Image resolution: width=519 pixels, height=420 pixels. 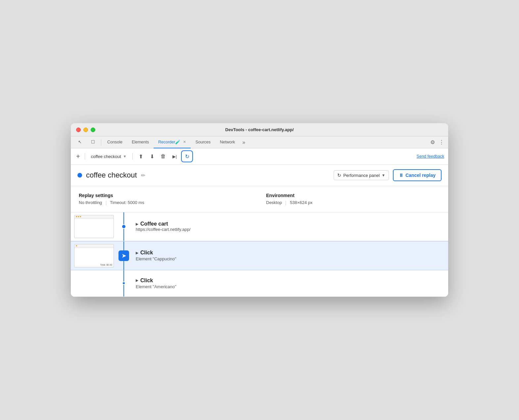 I want to click on step-3-title: Click, so click(x=147, y=281).